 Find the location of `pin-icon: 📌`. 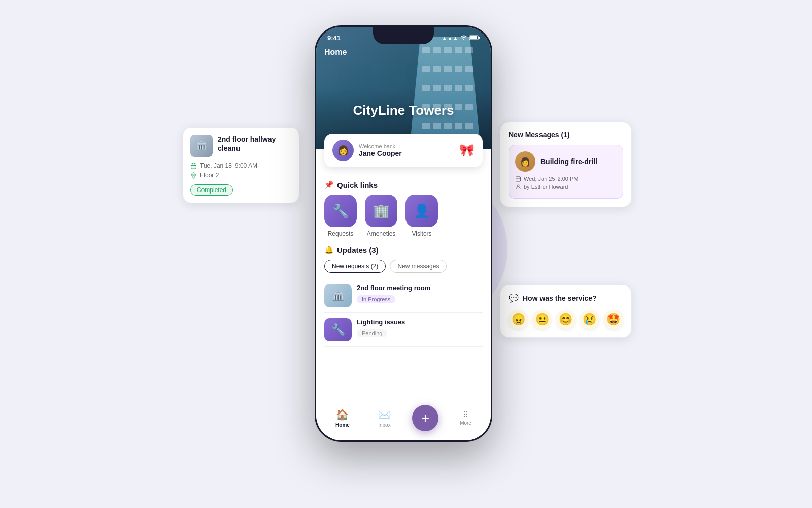

pin-icon: 📌 is located at coordinates (329, 185).